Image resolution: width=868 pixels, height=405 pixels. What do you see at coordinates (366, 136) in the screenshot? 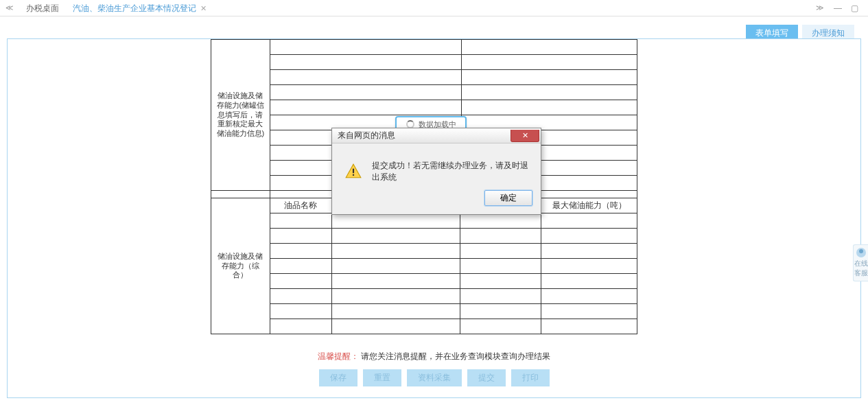
I see `dialog-title: 来自网页的消息` at bounding box center [366, 136].